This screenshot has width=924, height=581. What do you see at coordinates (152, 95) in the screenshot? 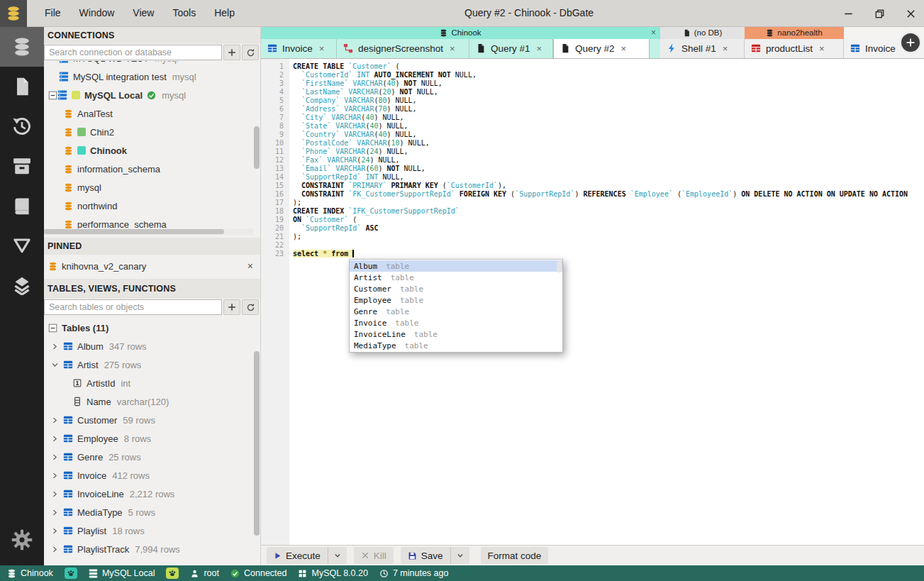
I see `connection-mysql-local: MySQL Localmysql` at bounding box center [152, 95].